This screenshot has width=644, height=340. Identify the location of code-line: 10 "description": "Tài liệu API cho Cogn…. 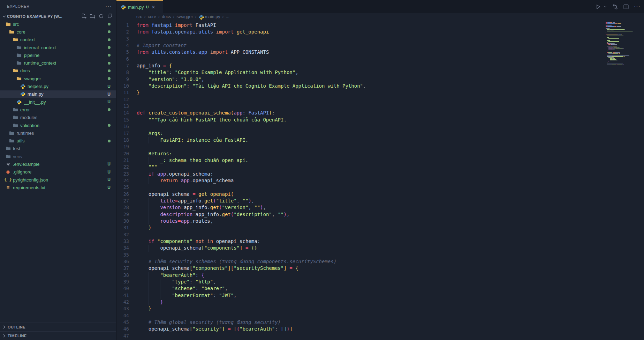
(361, 86).